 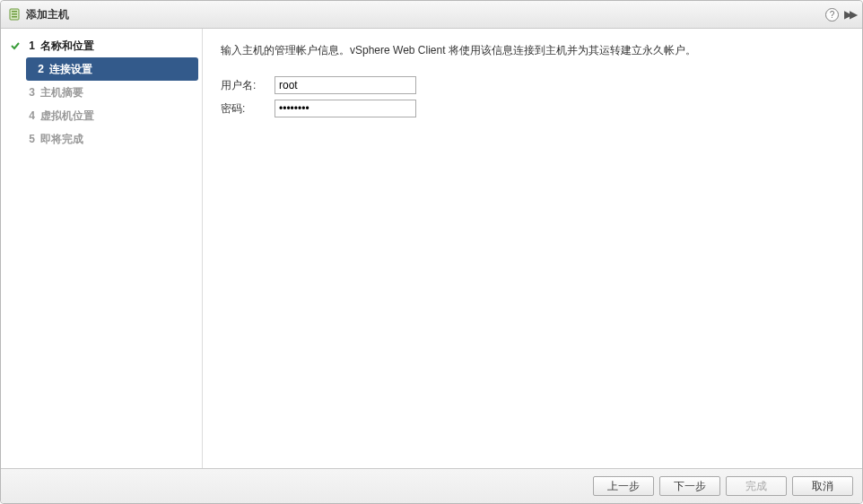 I want to click on finish-button: 完成, so click(x=756, y=486).